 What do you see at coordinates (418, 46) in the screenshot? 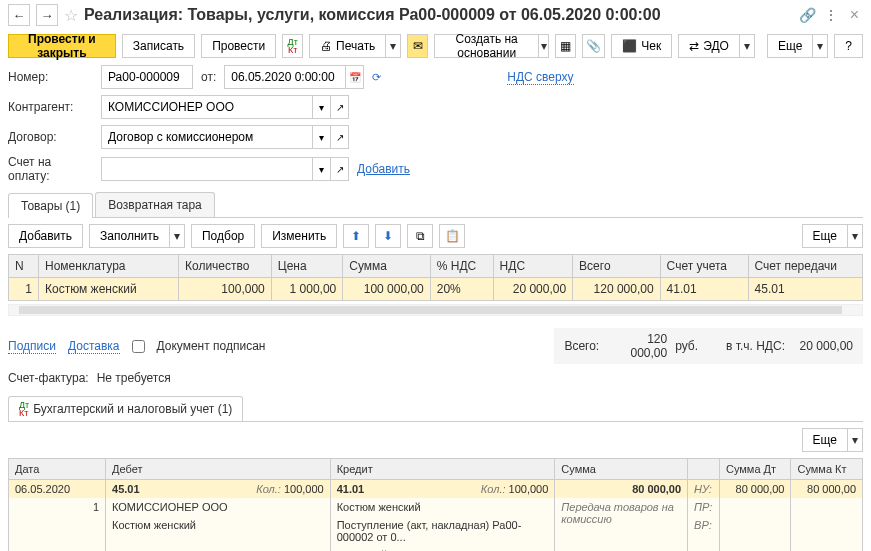
I see `mail-button: ✉` at bounding box center [418, 46].